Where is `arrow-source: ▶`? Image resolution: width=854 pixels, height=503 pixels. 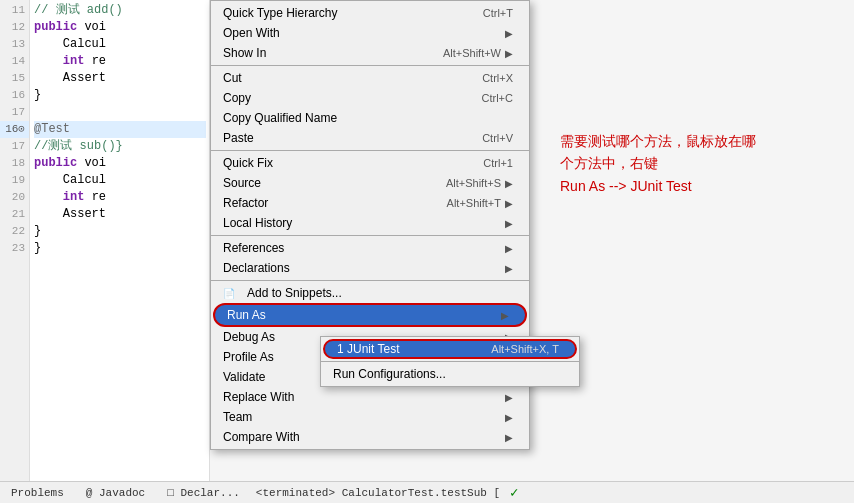
arrow-source: ▶ is located at coordinates (509, 184).